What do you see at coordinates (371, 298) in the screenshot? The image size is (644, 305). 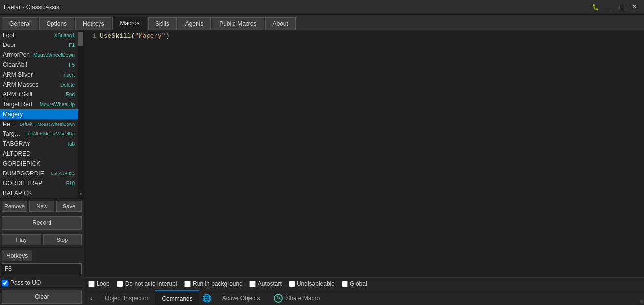 I see `bottom-tabs: Object Inspector Commands 🌐 Active Objec…` at bounding box center [371, 298].